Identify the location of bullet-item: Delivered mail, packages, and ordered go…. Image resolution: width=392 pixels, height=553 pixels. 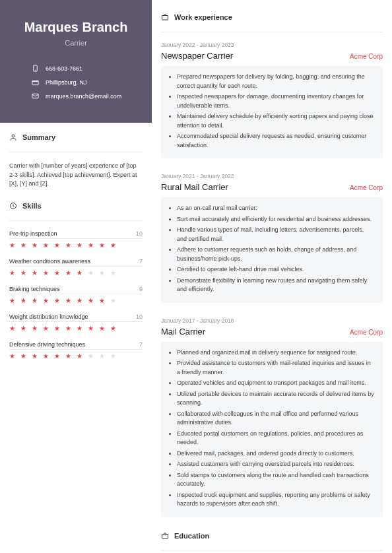
(276, 454).